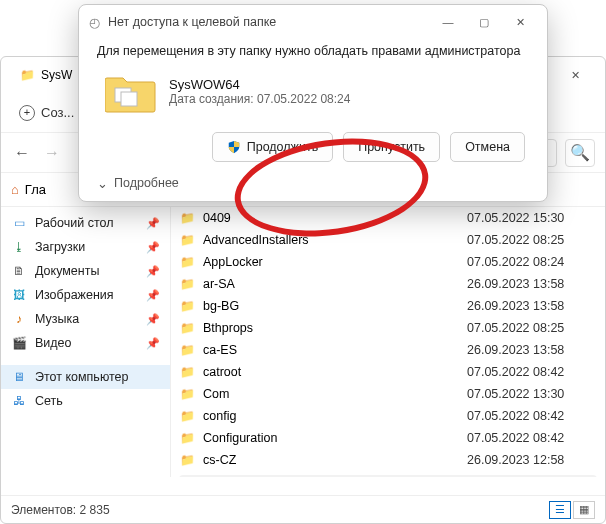  What do you see at coordinates (331, 218) in the screenshot?
I see `file-name: 0409` at bounding box center [331, 218].